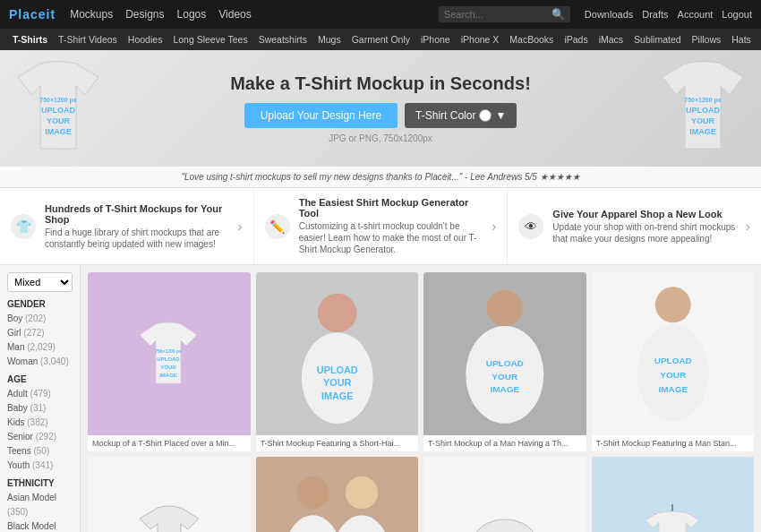 The height and width of the screenshot is (532, 761). Describe the element at coordinates (673, 354) in the screenshot. I see `person-svg-3: UPLOAD YOUR IMAGE` at that location.